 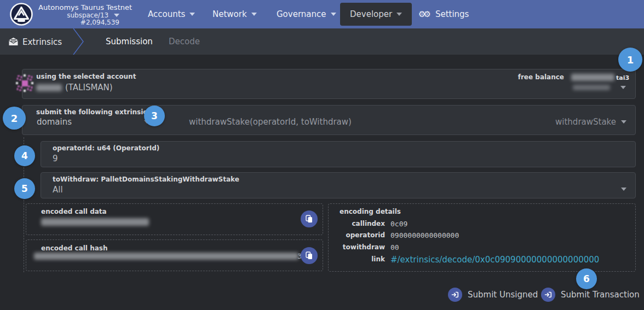 I want to click on chain-selector: subspace/13, so click(x=79, y=15).